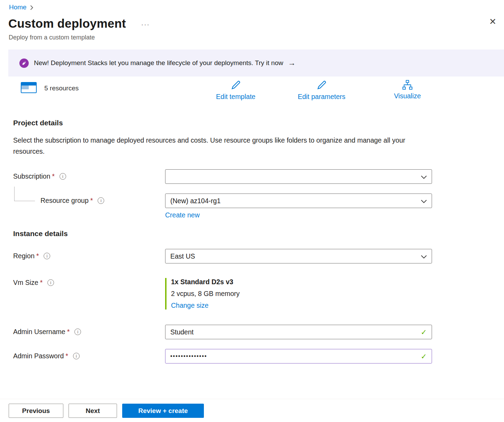 This screenshot has height=422, width=504. I want to click on footer-actions: Previous Next Review + create, so click(252, 411).